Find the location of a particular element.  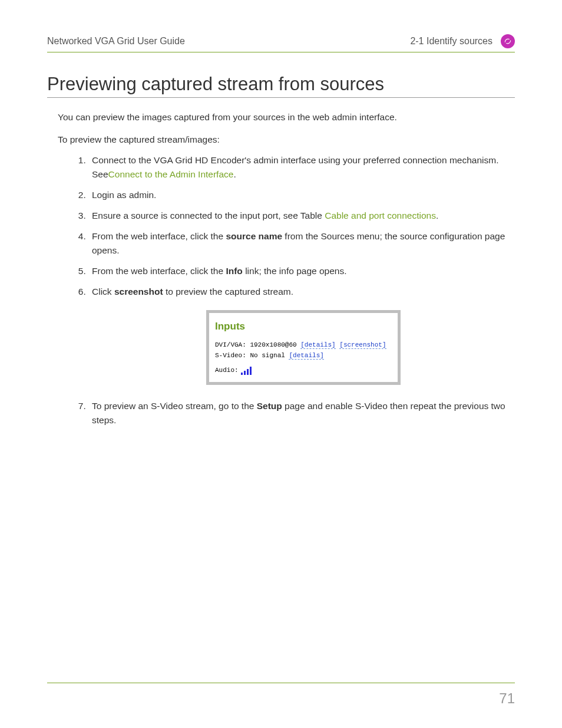

audio-label: Audio: is located at coordinates (227, 370).